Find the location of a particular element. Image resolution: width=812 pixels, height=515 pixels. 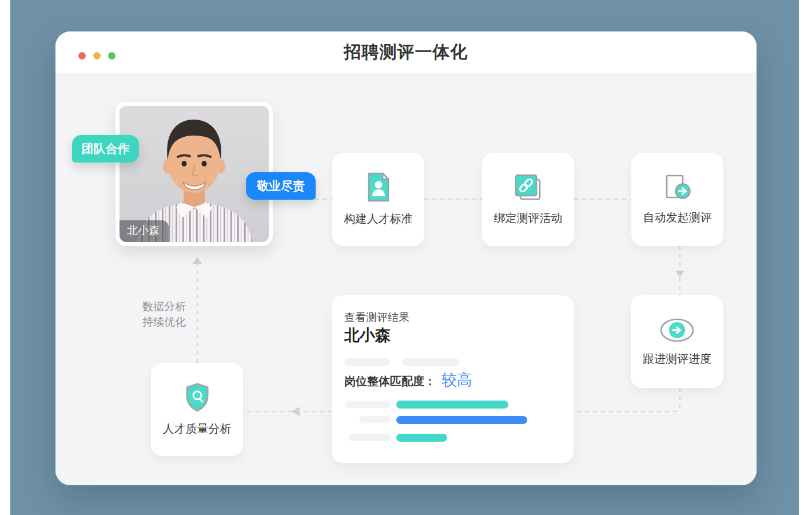

candidate-photo: 北小森 is located at coordinates (194, 174).